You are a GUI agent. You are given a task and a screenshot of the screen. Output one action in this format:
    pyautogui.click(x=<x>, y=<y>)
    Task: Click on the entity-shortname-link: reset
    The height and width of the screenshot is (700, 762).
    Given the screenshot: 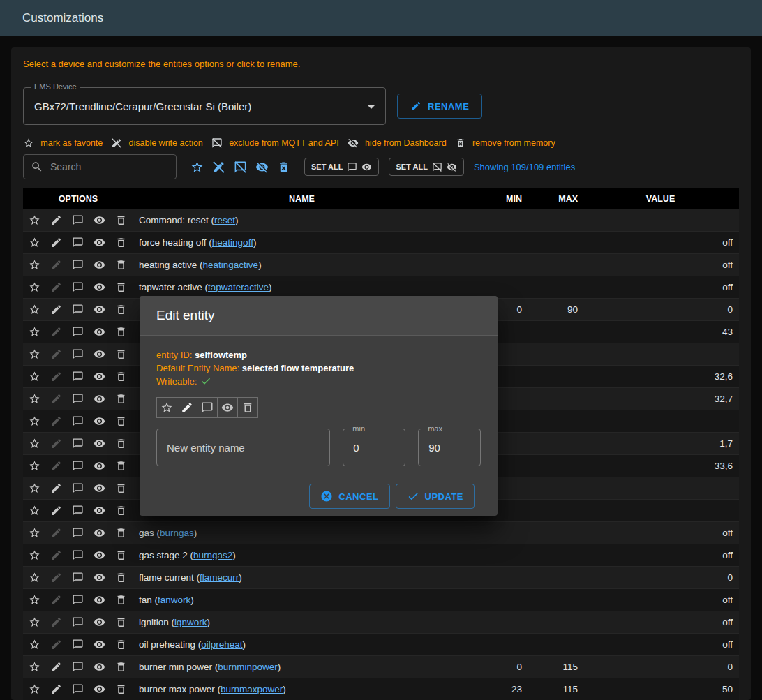 What is the action you would take?
    pyautogui.click(x=225, y=221)
    